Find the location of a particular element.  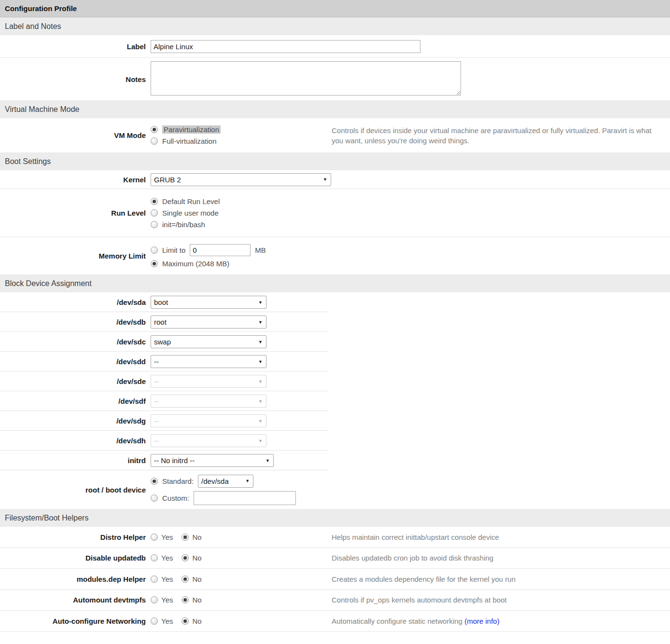

field-label-modules-dep-helper: modules.dep Helper is located at coordinates (73, 579).